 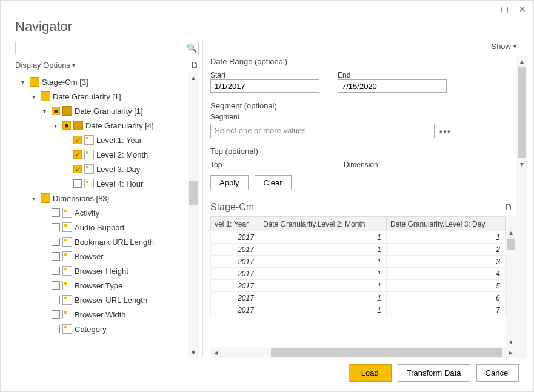 I want to click on tree-item: Browser Type, so click(x=101, y=285).